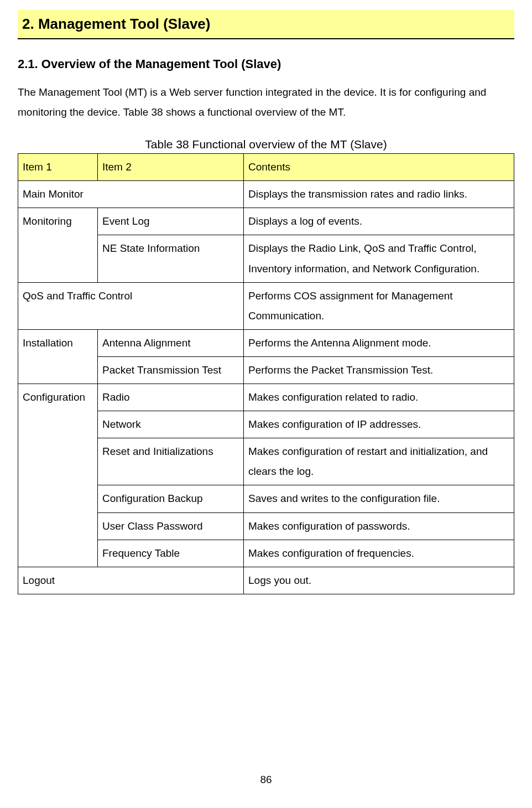 The width and height of the screenshot is (532, 808). Describe the element at coordinates (171, 526) in the screenshot. I see `cell-password: User Class Password` at that location.